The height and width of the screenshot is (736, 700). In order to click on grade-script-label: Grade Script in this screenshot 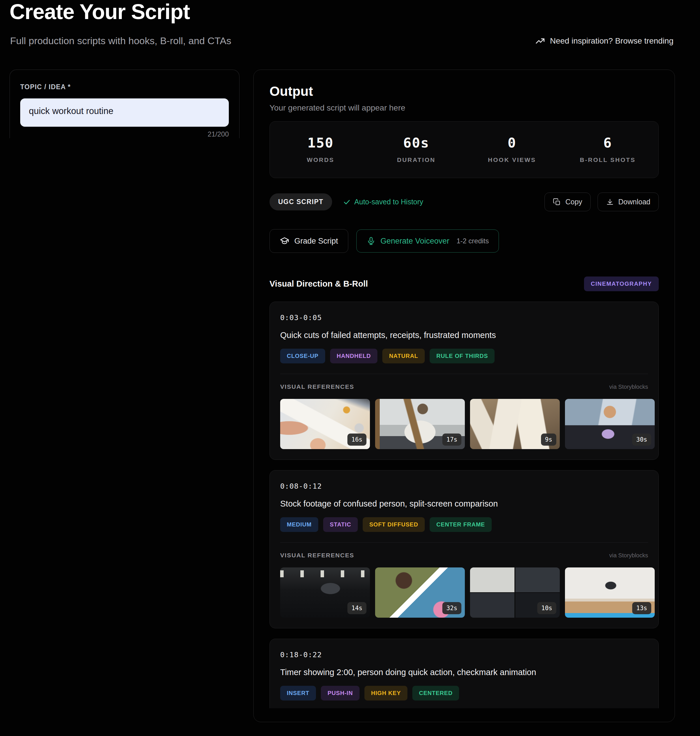, I will do `click(316, 241)`.